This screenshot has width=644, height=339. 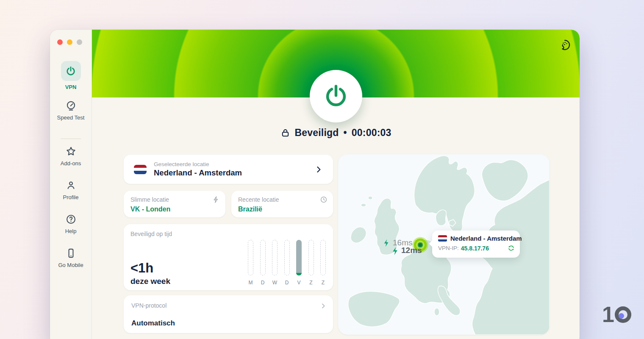 I want to click on lock-icon, so click(x=286, y=133).